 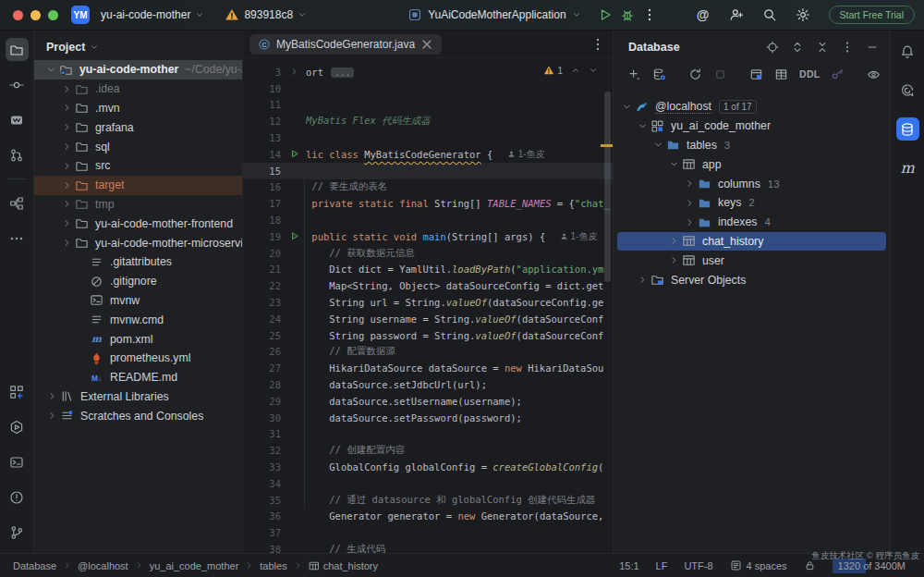 I want to click on breadcrumb-database: Database, so click(x=35, y=566).